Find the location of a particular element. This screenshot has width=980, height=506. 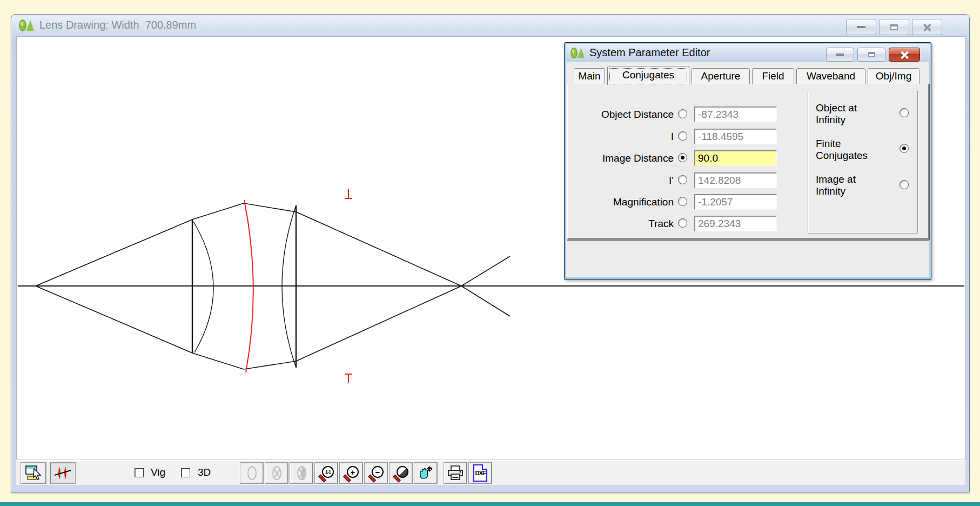

object-distance-label: Object Distance is located at coordinates (621, 115).